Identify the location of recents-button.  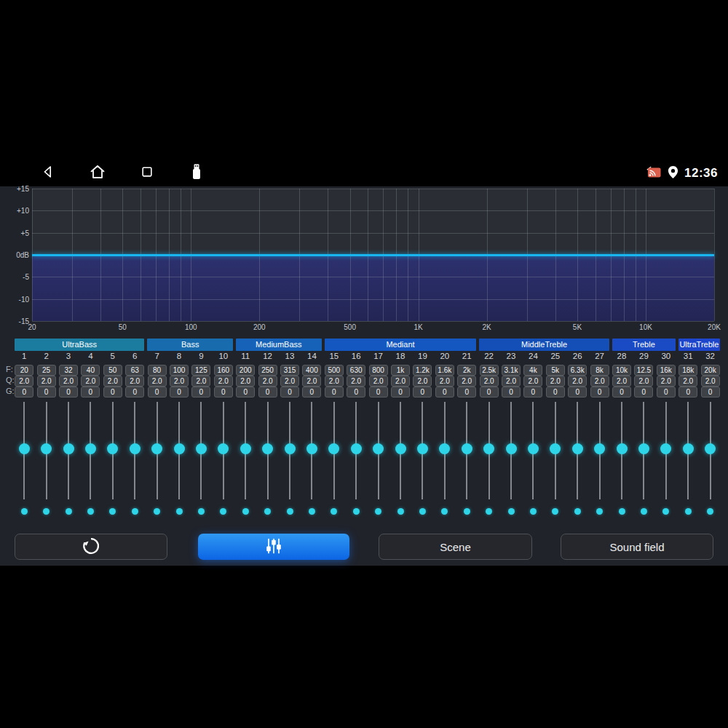
(147, 173).